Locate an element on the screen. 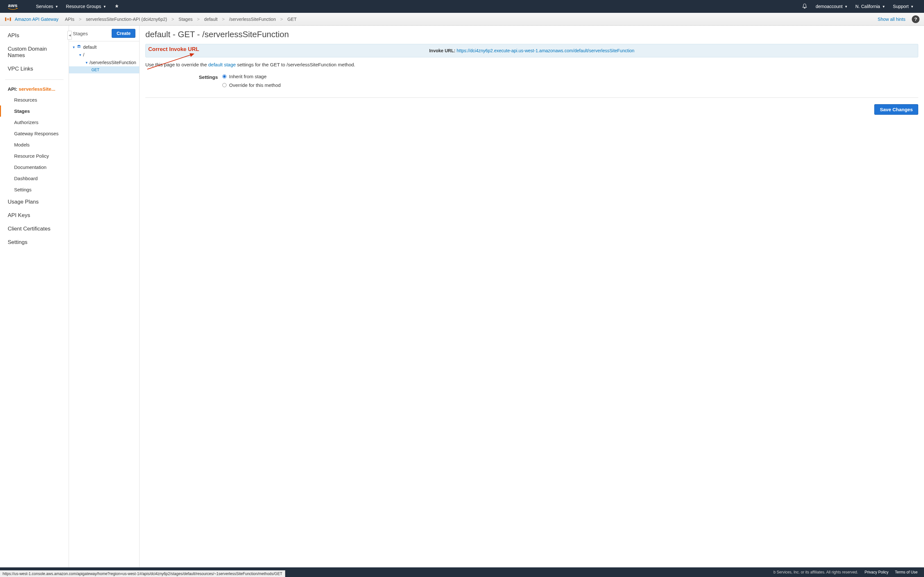 This screenshot has height=577, width=924. crumb-method: GET is located at coordinates (292, 19).